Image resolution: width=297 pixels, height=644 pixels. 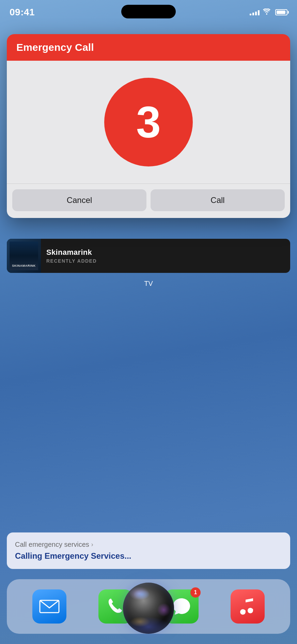 What do you see at coordinates (182, 606) in the screenshot?
I see `messages-icon` at bounding box center [182, 606].